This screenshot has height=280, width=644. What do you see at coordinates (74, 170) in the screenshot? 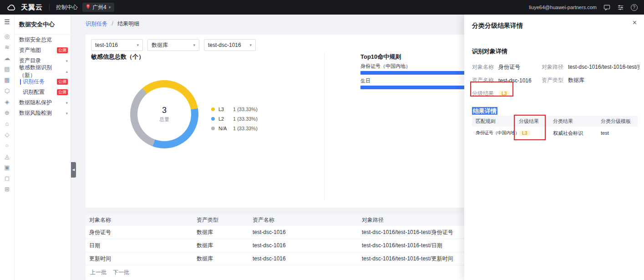
I see `sidebar-collapse-handle: ◀` at bounding box center [74, 170].